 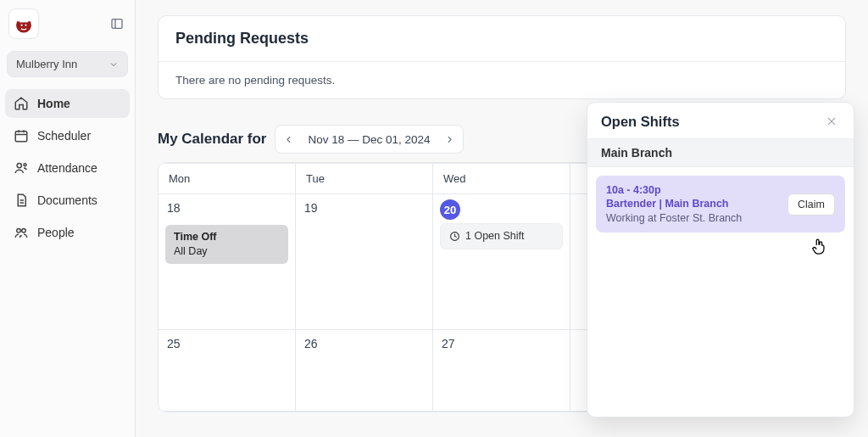 What do you see at coordinates (68, 200) in the screenshot?
I see `nav-documents: Documents` at bounding box center [68, 200].